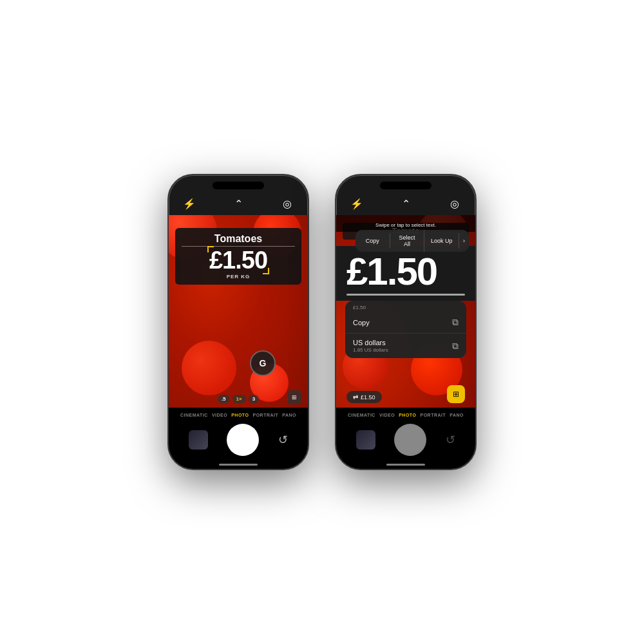 Image resolution: width=644 pixels, height=644 pixels. I want to click on phone-1: ⚡ ⌃ ◎ Tomatoes £1.50 PER KG G, so click(238, 322).